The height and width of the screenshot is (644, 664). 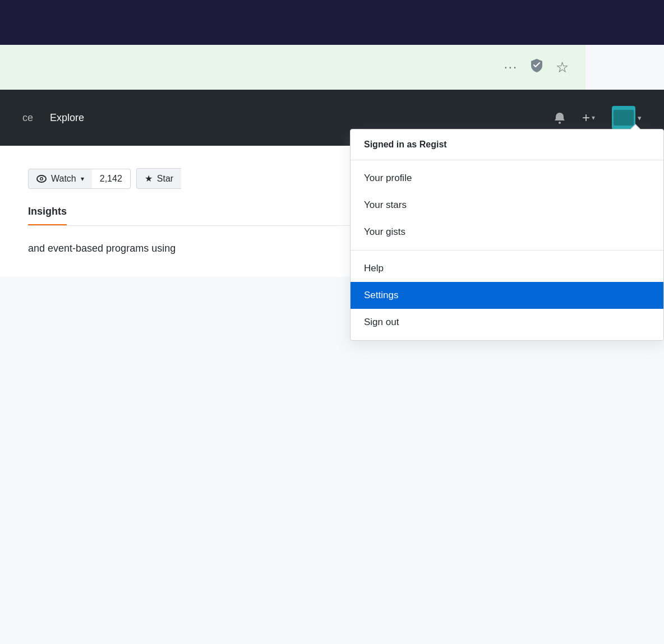 What do you see at coordinates (28, 118) in the screenshot?
I see `nav-partial-link: ce` at bounding box center [28, 118].